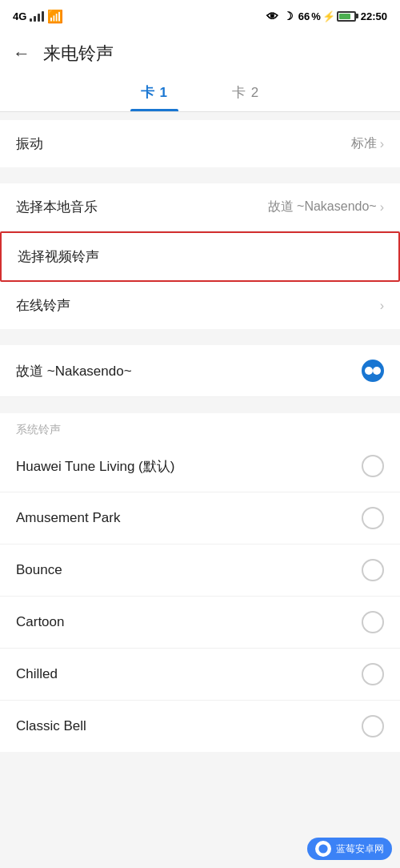 The height and width of the screenshot is (868, 400). Describe the element at coordinates (68, 518) in the screenshot. I see `amusement-park-label: Amusement Park` at that location.